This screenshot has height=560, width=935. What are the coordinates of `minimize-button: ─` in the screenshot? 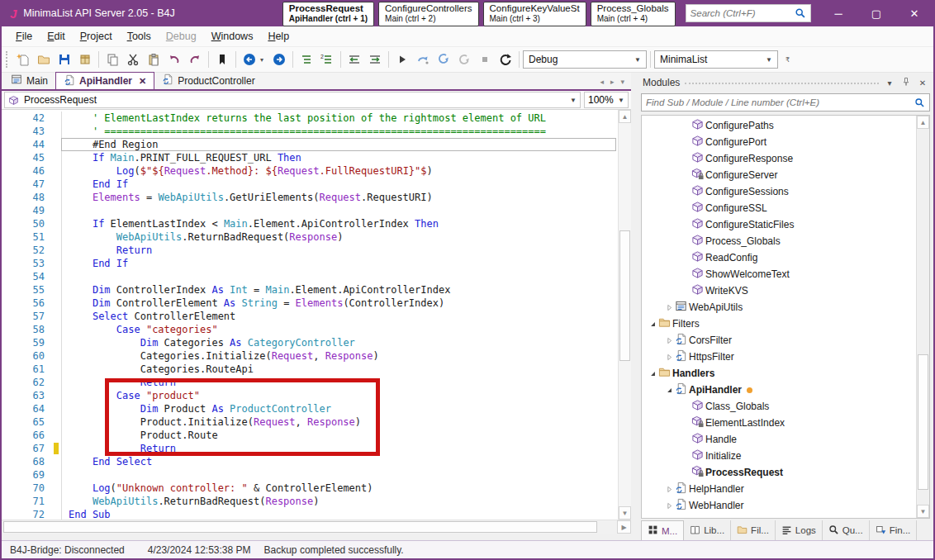 It's located at (838, 13).